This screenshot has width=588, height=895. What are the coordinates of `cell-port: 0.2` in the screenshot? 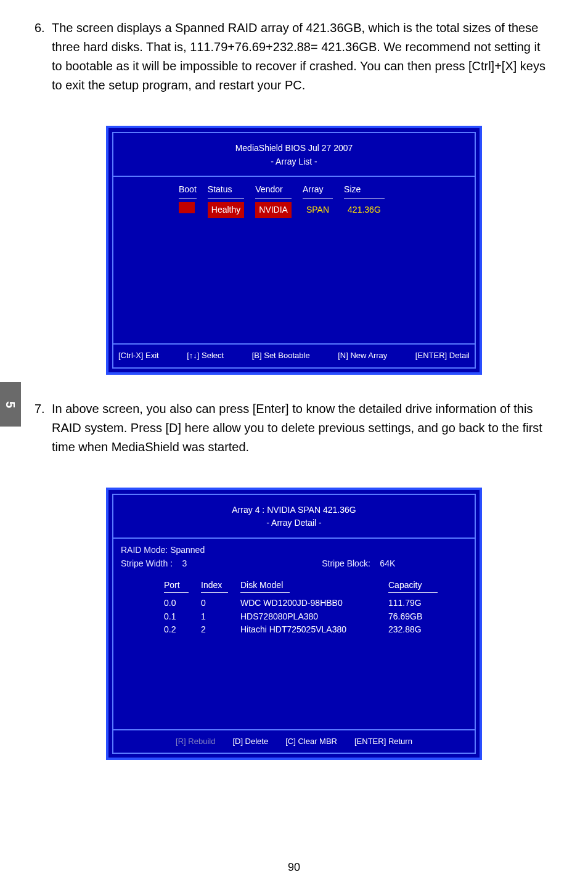 It's located at (176, 630).